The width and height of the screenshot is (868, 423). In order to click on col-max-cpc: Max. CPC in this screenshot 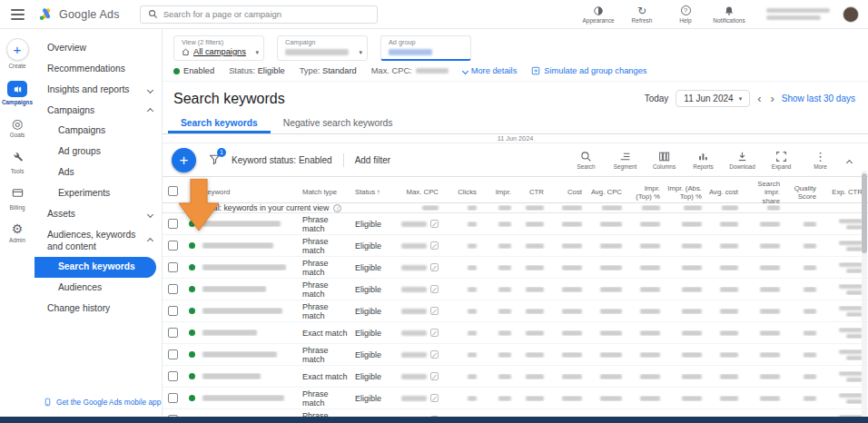, I will do `click(419, 192)`.